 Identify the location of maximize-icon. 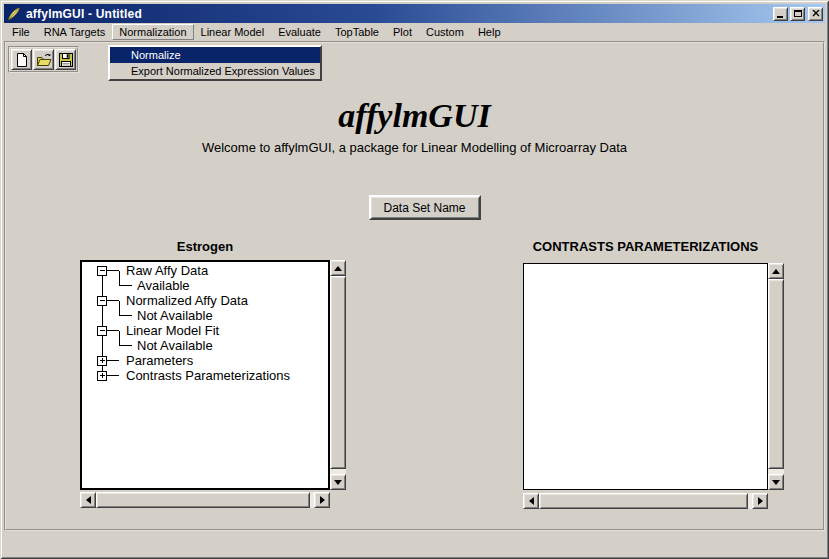
(798, 14).